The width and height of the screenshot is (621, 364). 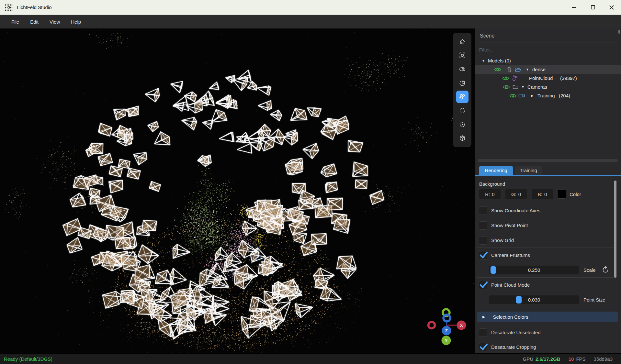 I want to click on tree-row-pointcloud: PointCloud (39397), so click(x=548, y=78).